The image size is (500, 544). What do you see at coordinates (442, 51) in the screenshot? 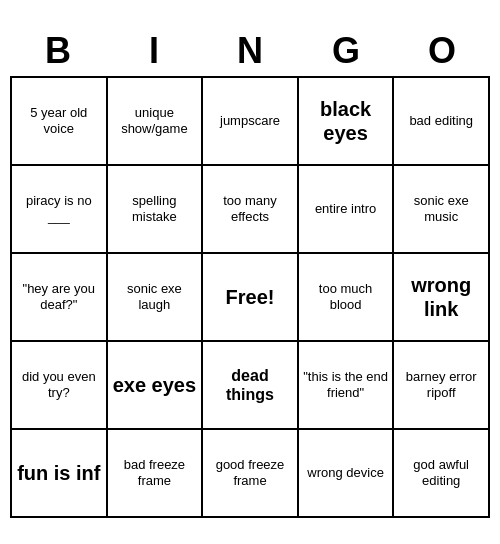
I see `header-letter-O: O` at bounding box center [442, 51].